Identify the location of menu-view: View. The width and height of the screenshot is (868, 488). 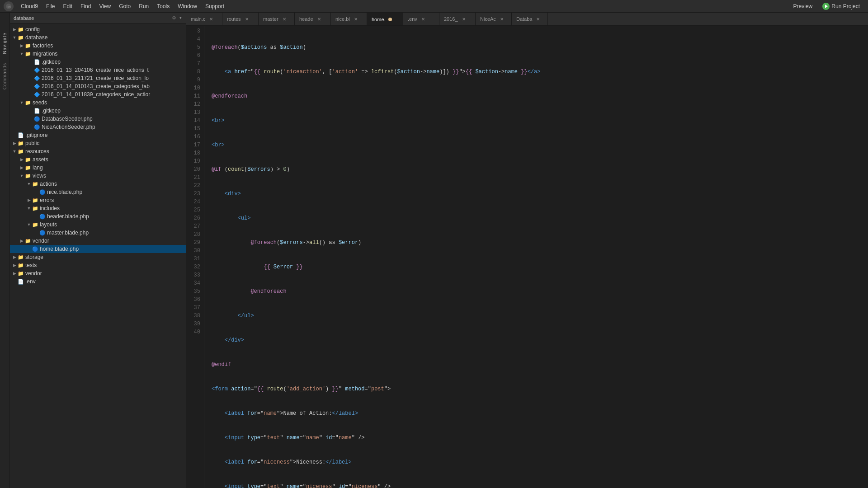
(105, 6).